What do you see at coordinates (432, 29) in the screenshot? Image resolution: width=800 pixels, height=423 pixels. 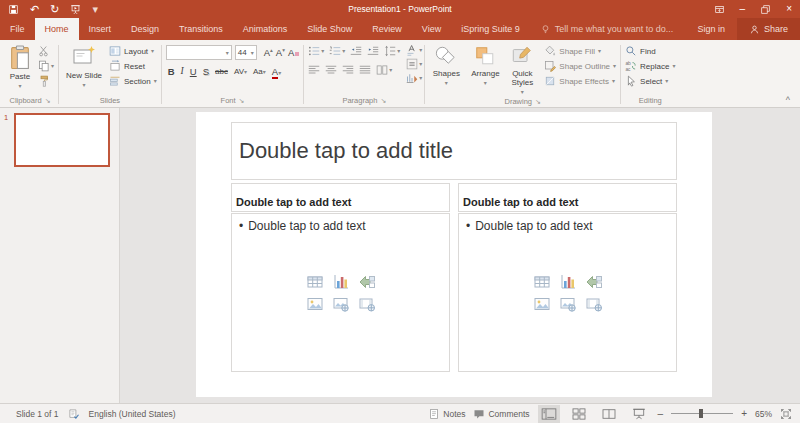 I see `tab-view: View` at bounding box center [432, 29].